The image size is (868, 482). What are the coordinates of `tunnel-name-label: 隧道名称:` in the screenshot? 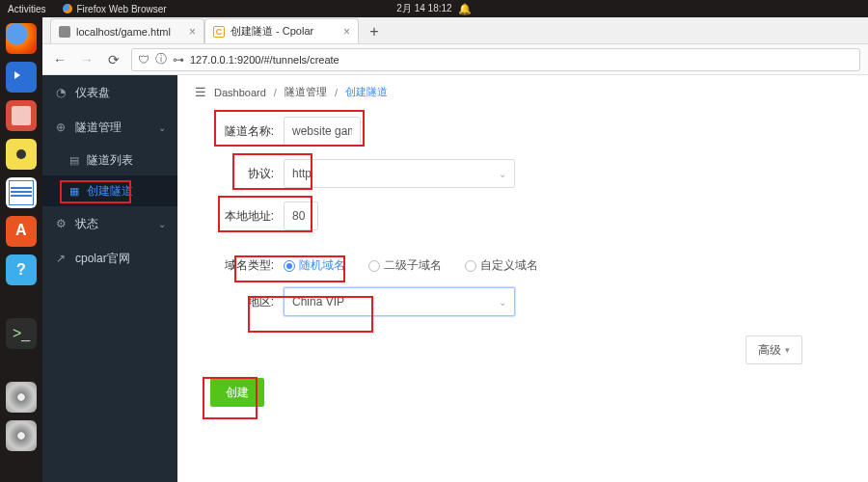 It's located at (239, 131).